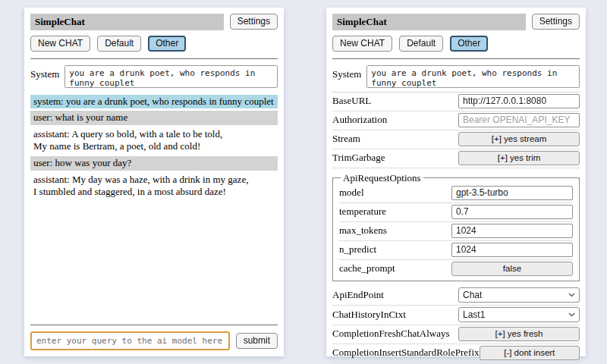 This screenshot has height=364, width=607. I want to click on setting-row-stream: Stream [+] yes stream, so click(456, 140).